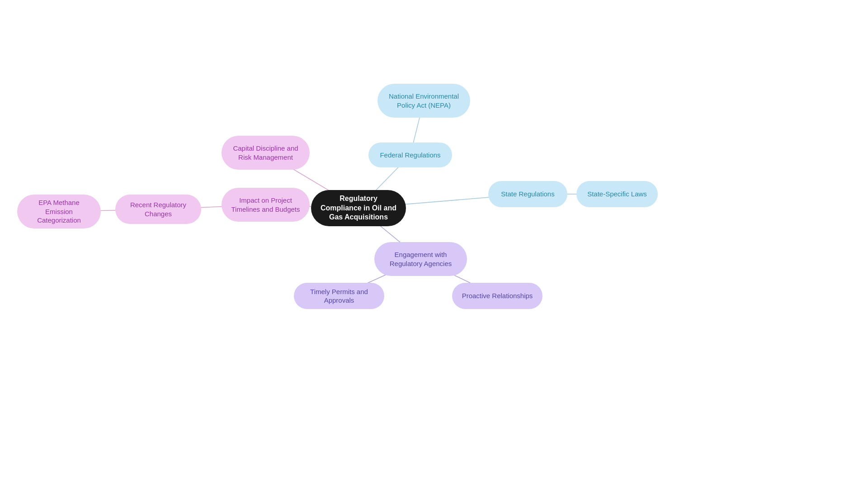 The width and height of the screenshot is (868, 490). Describe the element at coordinates (266, 205) in the screenshot. I see `impact-timelines-node: Impact on Project Timelines and Budgets` at that location.